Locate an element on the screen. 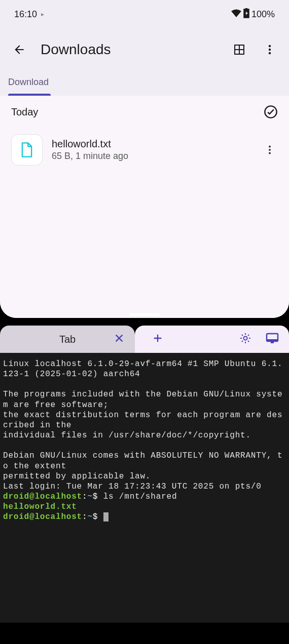 The image size is (289, 644). back-button is located at coordinates (19, 50).